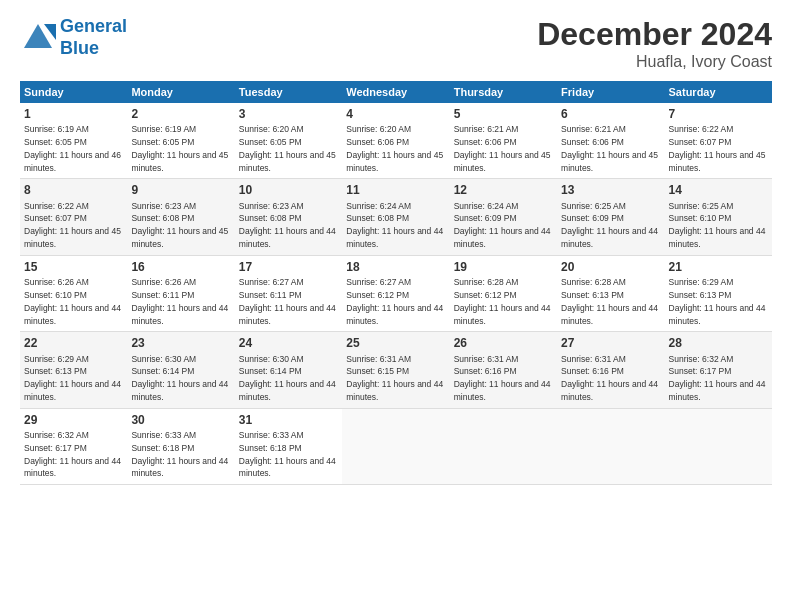 The image size is (792, 612). Describe the element at coordinates (610, 267) in the screenshot. I see `day-number: 20` at that location.